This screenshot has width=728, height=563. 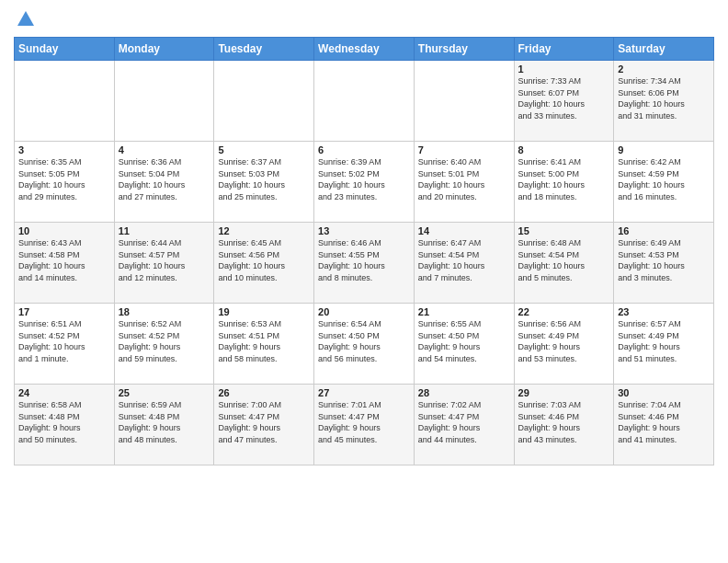 I want to click on day-number: 2, so click(x=664, y=69).